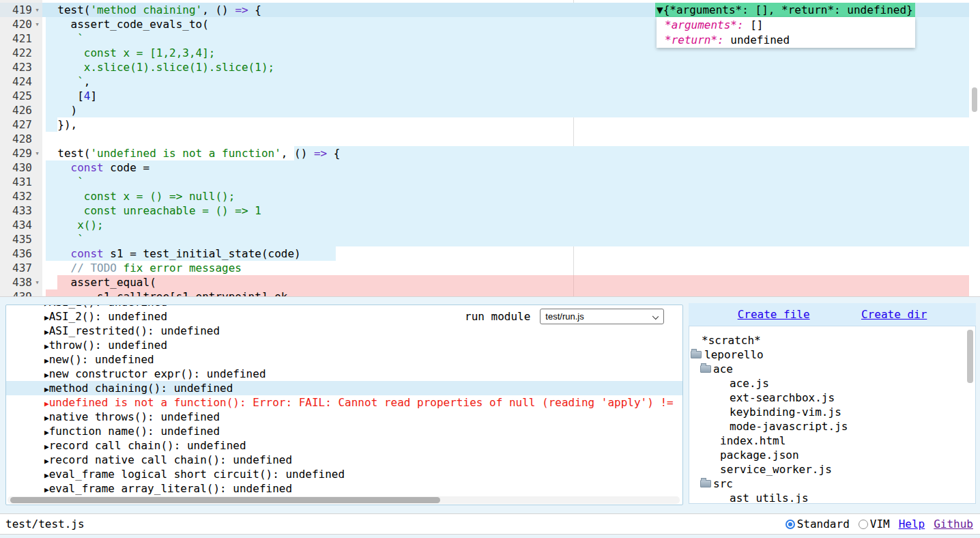  What do you see at coordinates (786, 412) in the screenshot?
I see `tree-item: keybinding-vim.js` at bounding box center [786, 412].